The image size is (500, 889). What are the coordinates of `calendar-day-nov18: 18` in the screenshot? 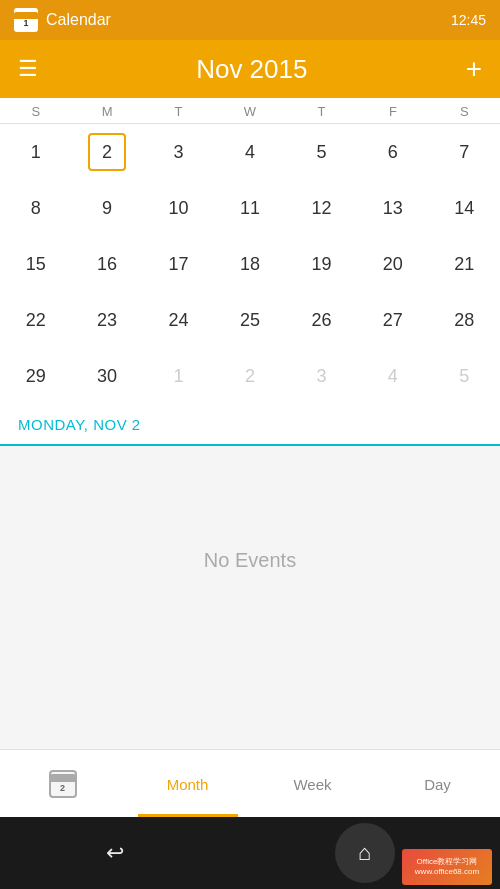 It's located at (250, 264).